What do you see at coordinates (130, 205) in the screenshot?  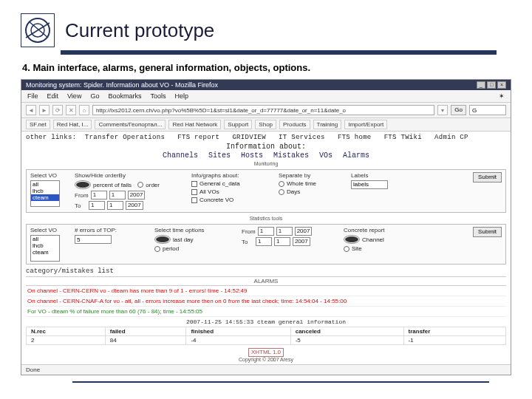 I see `to-row: To 1 1 2007` at bounding box center [130, 205].